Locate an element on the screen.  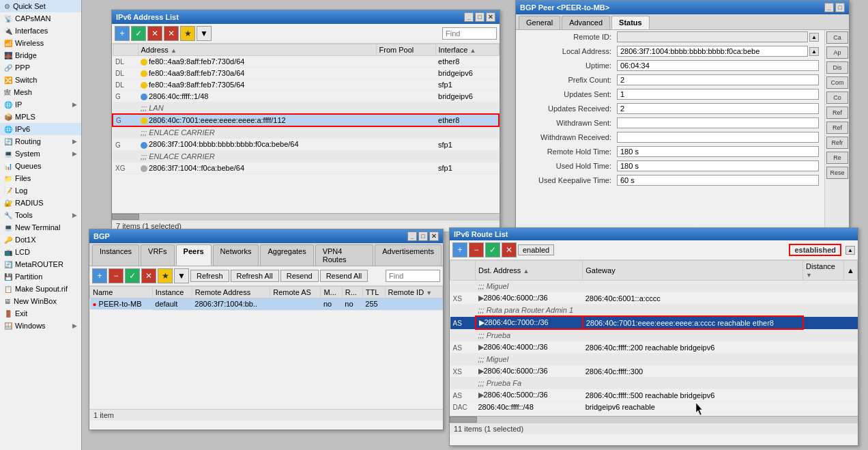
sidebar-item-quickset: ⚙ Quick Set is located at coordinates (41, 6).